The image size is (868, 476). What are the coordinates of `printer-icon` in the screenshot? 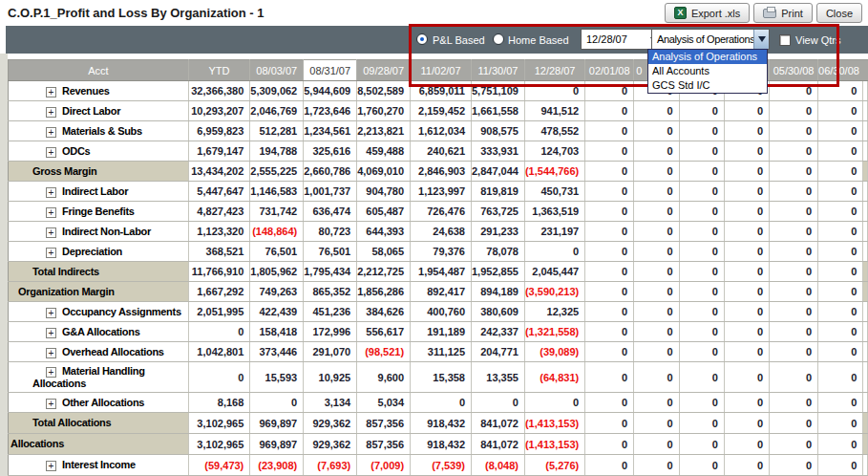 It's located at (770, 13).